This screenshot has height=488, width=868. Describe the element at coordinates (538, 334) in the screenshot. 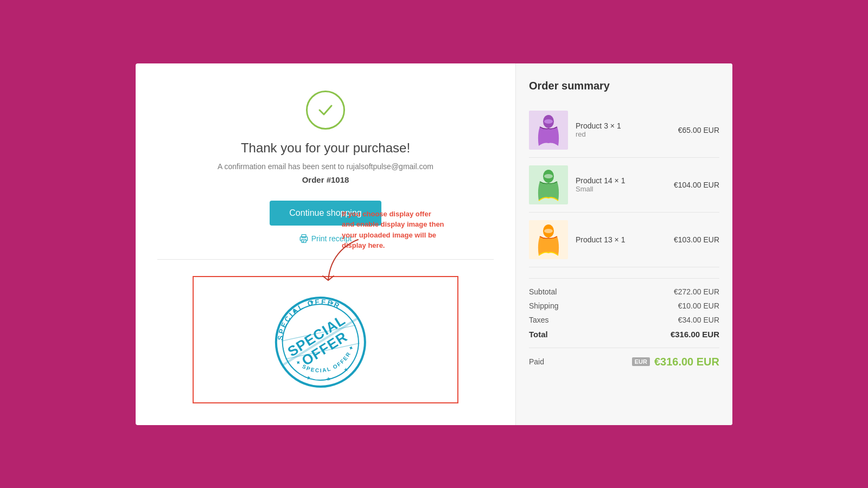

I see `total-label: Total` at that location.